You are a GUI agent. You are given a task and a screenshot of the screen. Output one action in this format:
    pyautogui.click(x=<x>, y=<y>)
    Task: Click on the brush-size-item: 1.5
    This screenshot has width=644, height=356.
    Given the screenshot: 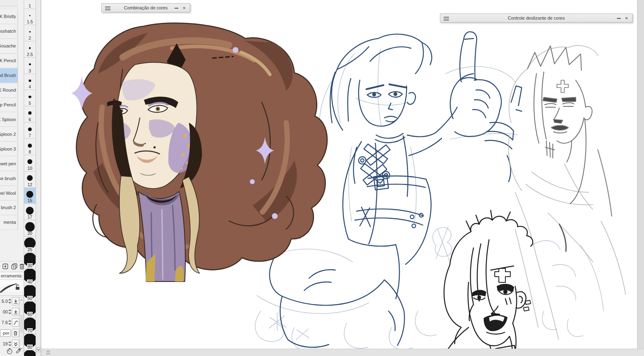 What is the action you would take?
    pyautogui.click(x=30, y=17)
    